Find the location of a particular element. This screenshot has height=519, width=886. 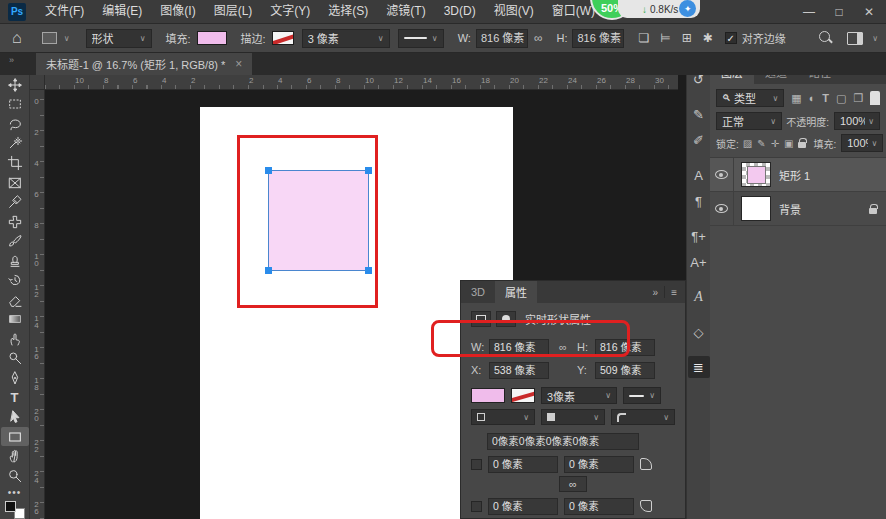

rectangle-shape is located at coordinates (318, 220).